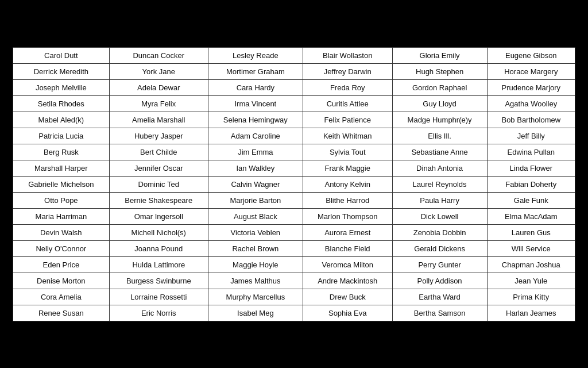 The image size is (588, 368). Describe the element at coordinates (294, 216) in the screenshot. I see `table-row: Maria HarrimanOmar IngersollAugust Black…` at that location.